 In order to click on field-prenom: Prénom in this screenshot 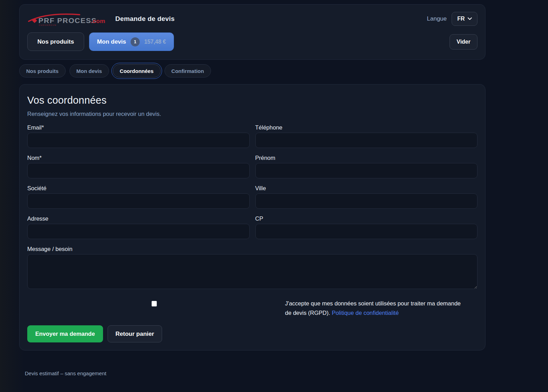, I will do `click(367, 167)`.